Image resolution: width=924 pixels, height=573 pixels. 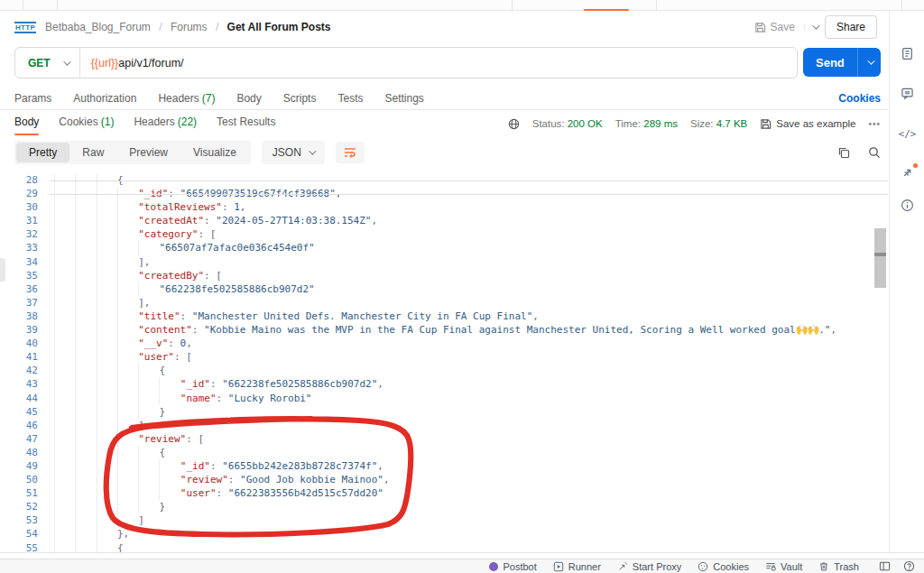 What do you see at coordinates (907, 206) in the screenshot?
I see `info-icon` at bounding box center [907, 206].